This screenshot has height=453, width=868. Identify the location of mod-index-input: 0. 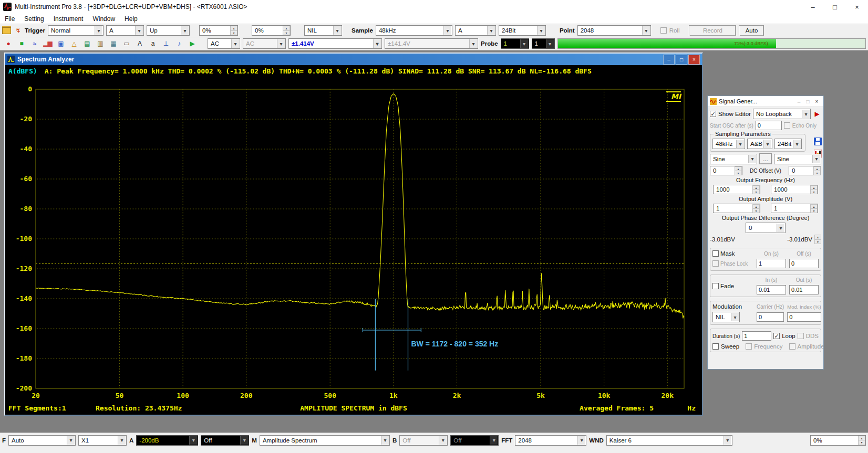
(804, 317).